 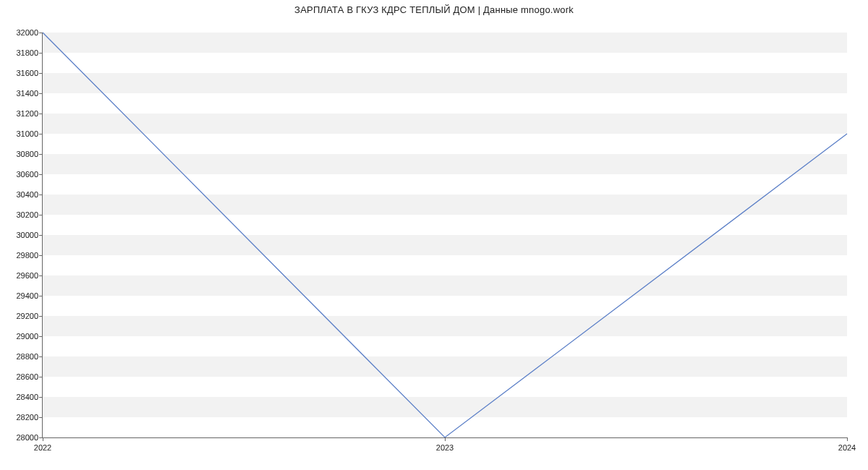 I want to click on y-tick-label: 29800, so click(x=27, y=255).